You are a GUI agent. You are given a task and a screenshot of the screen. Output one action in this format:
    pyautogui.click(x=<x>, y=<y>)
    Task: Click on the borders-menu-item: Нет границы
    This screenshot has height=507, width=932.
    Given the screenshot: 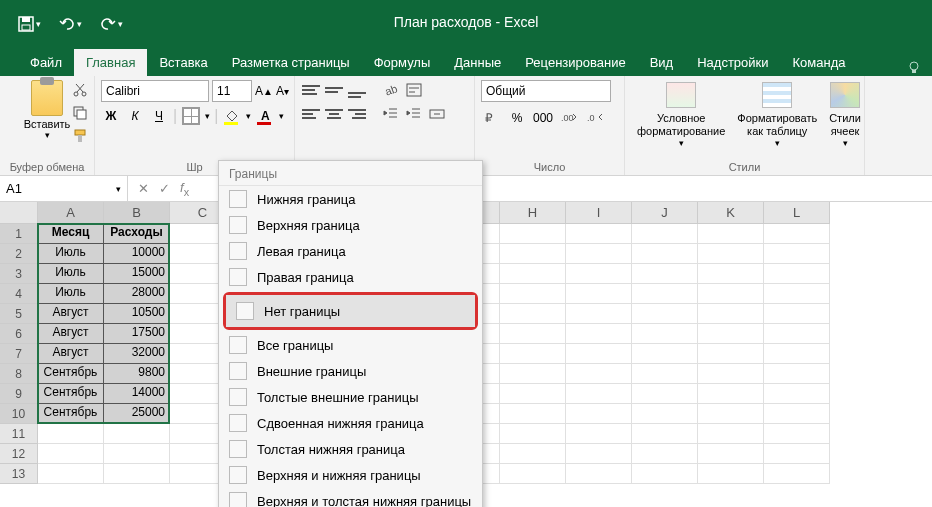 What is the action you would take?
    pyautogui.click(x=350, y=311)
    